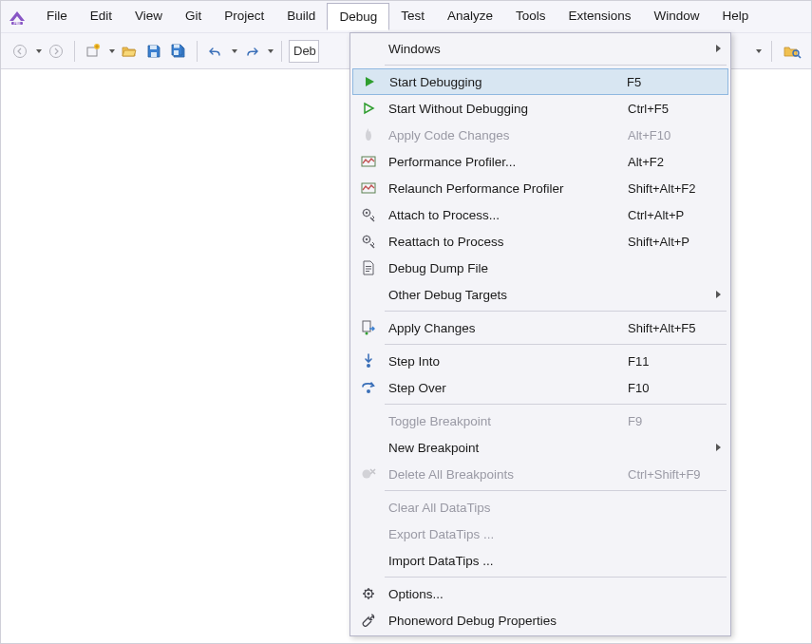 This screenshot has width=812, height=644. I want to click on menu-item-step-over: Step OverF10, so click(540, 388).